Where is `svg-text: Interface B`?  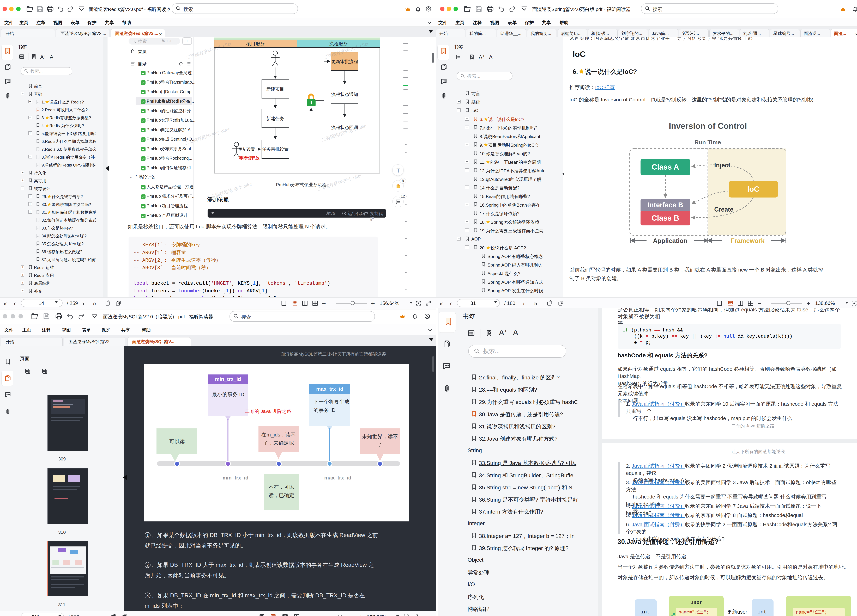
svg-text: Interface B is located at coordinates (665, 205).